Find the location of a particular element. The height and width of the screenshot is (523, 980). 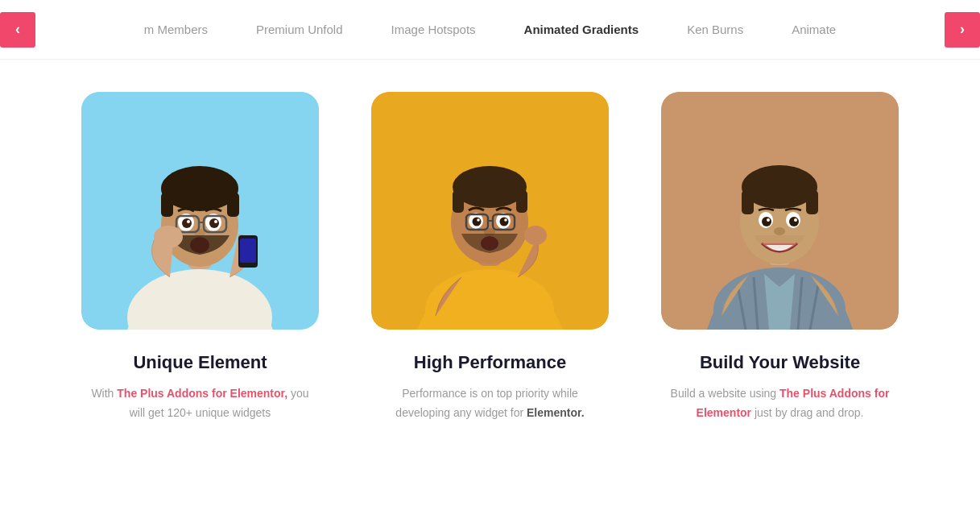

card-desc-highlight-3: The Plus Addons for Elementor is located at coordinates (793, 403).